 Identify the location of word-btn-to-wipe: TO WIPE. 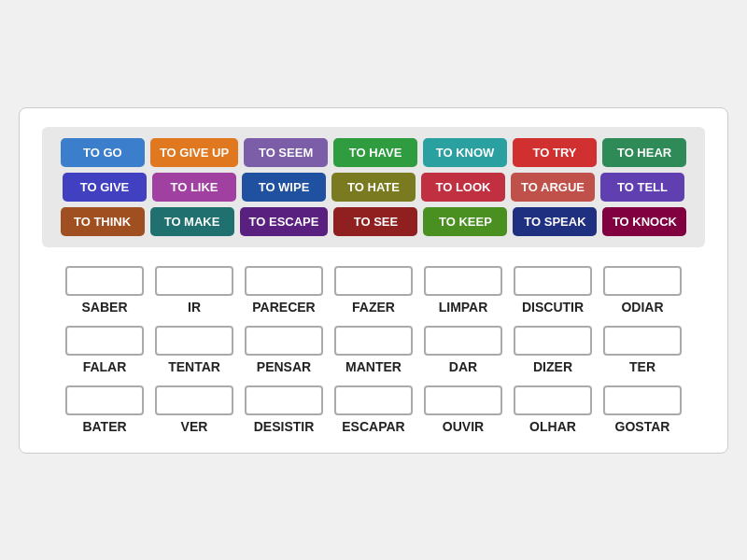
(284, 187).